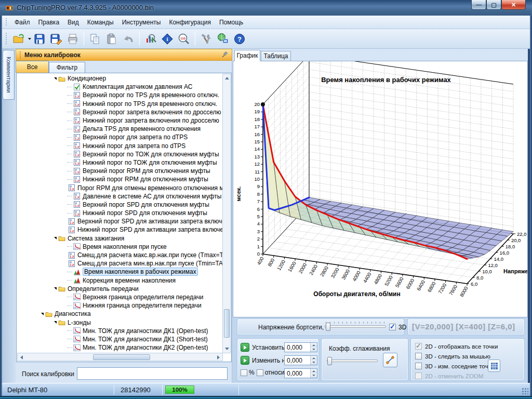  Describe the element at coordinates (121, 305) in the screenshot. I see `tree-item: Нижняя граница определителя передачи` at that location.